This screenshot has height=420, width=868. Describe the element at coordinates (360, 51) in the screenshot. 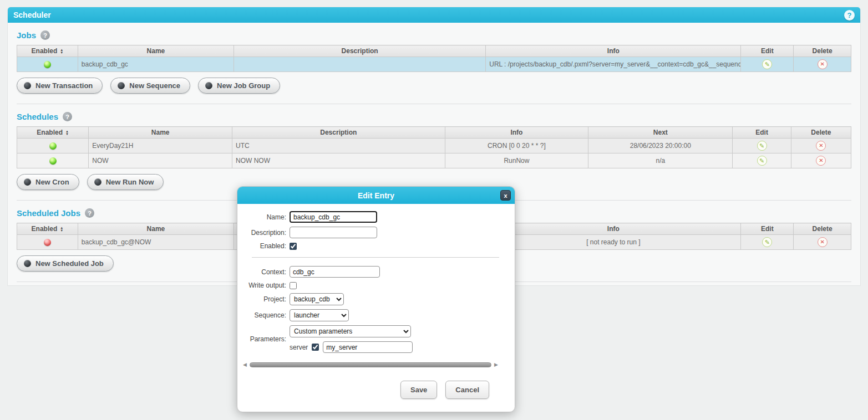

I see `jobs-col-description: Description` at that location.